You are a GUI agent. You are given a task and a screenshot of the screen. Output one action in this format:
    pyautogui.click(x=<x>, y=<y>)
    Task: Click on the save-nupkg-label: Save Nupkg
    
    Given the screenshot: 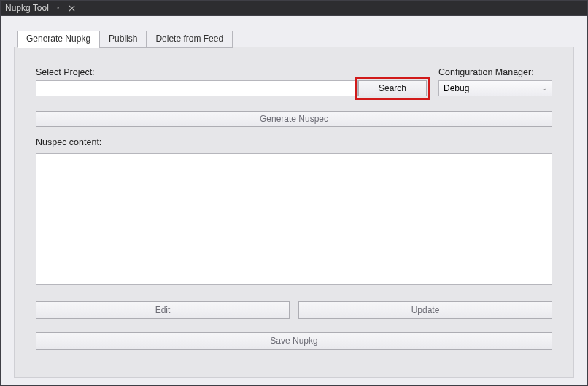 What is the action you would take?
    pyautogui.click(x=293, y=341)
    